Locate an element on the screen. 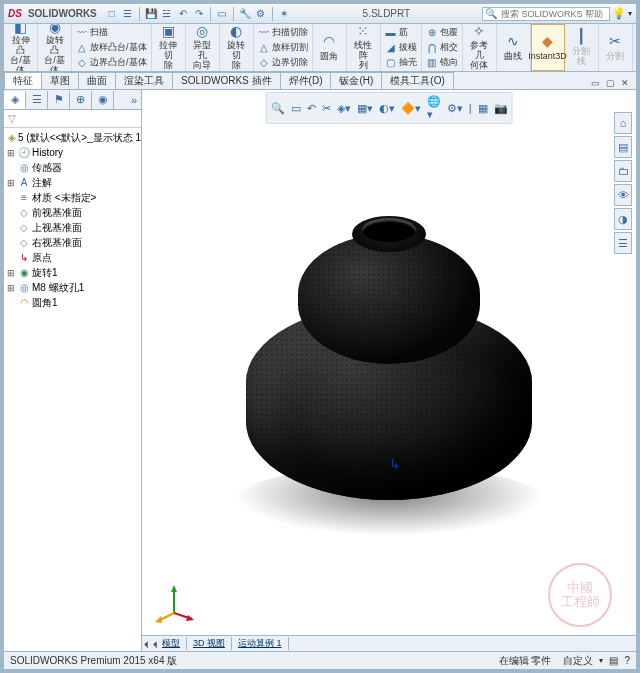 This screenshot has width=640, height=673. status-help-icon: ? is located at coordinates (627, 660).